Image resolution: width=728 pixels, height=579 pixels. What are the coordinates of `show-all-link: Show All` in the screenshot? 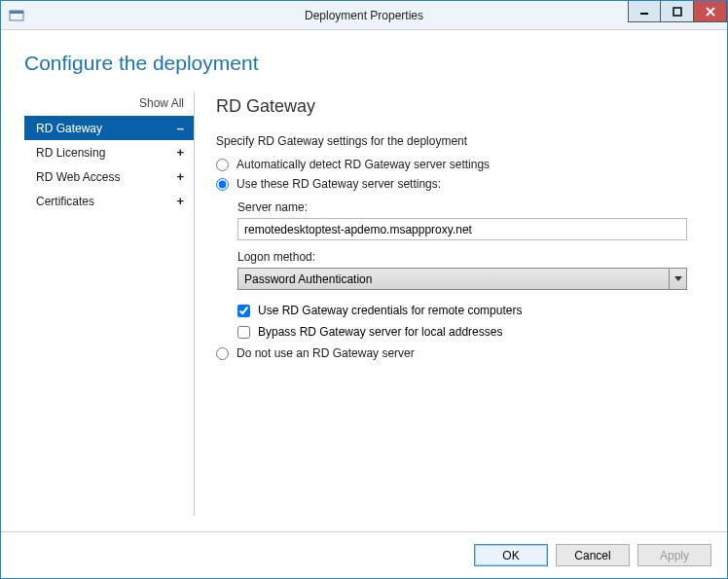 It's located at (109, 104).